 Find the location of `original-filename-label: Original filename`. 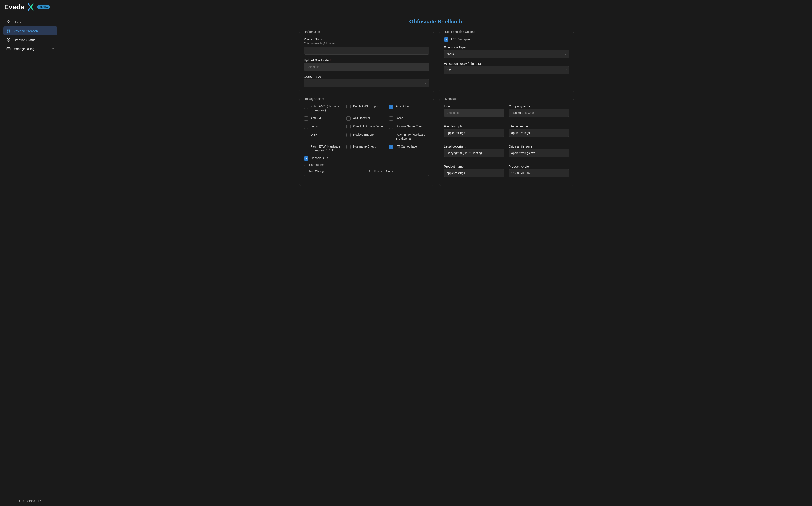

original-filename-label: Original filename is located at coordinates (539, 147).